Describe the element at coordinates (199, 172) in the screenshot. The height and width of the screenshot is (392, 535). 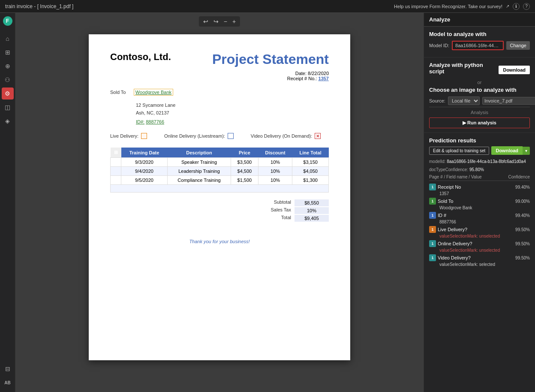
I see `row2-desc: Leadership Training` at that location.